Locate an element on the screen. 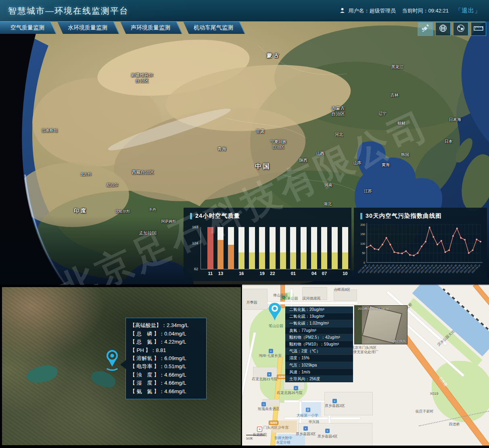 This screenshot has width=489, height=448. street-map-label: 原乡嘉园2区 is located at coordinates (335, 406).